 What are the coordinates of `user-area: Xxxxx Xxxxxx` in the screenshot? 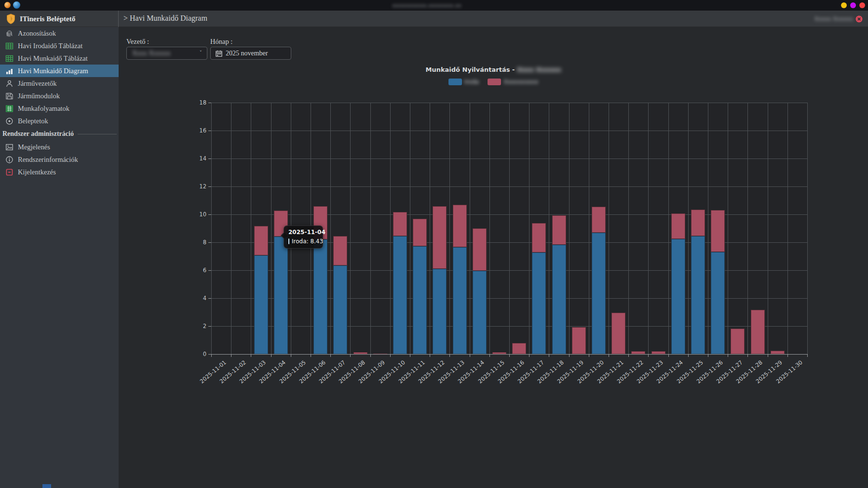 It's located at (838, 19).